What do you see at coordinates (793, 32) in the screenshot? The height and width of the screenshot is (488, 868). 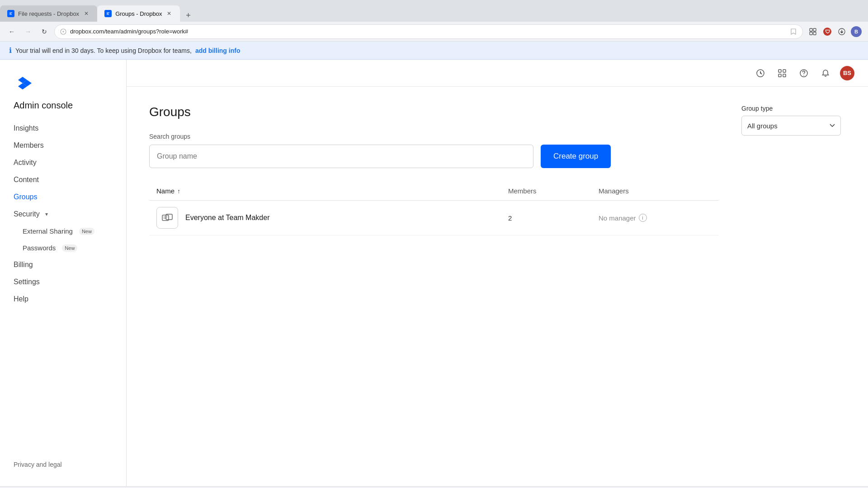 I see `bookmark-icon` at bounding box center [793, 32].